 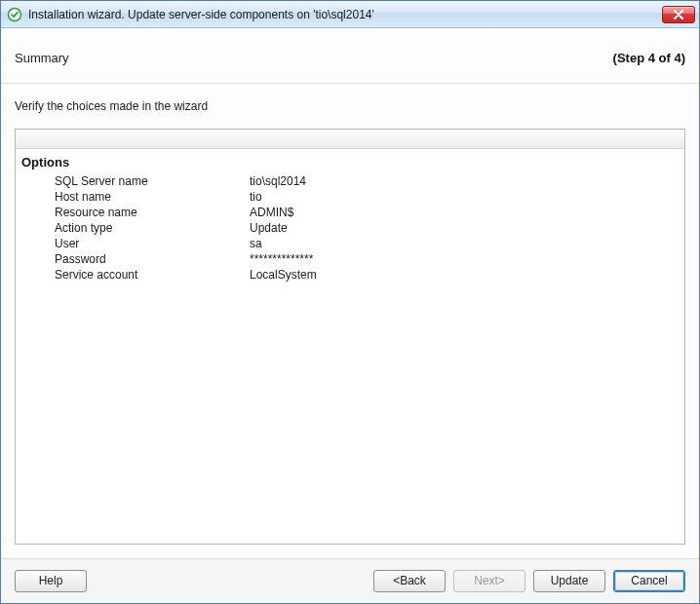 What do you see at coordinates (489, 581) in the screenshot?
I see `next-button: Next>` at bounding box center [489, 581].